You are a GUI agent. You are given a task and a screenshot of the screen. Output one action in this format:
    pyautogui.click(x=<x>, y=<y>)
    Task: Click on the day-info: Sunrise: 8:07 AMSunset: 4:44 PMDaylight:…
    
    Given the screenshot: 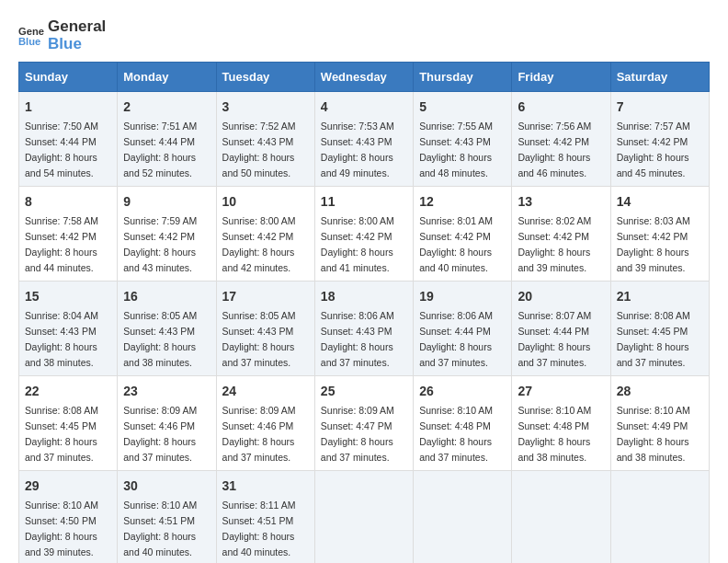 What is the action you would take?
    pyautogui.click(x=554, y=339)
    